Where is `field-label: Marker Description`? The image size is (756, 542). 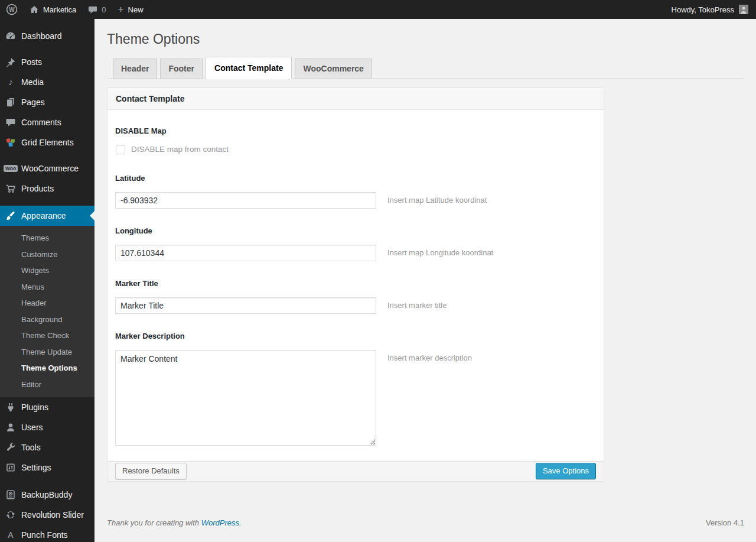 field-label: Marker Description is located at coordinates (356, 336).